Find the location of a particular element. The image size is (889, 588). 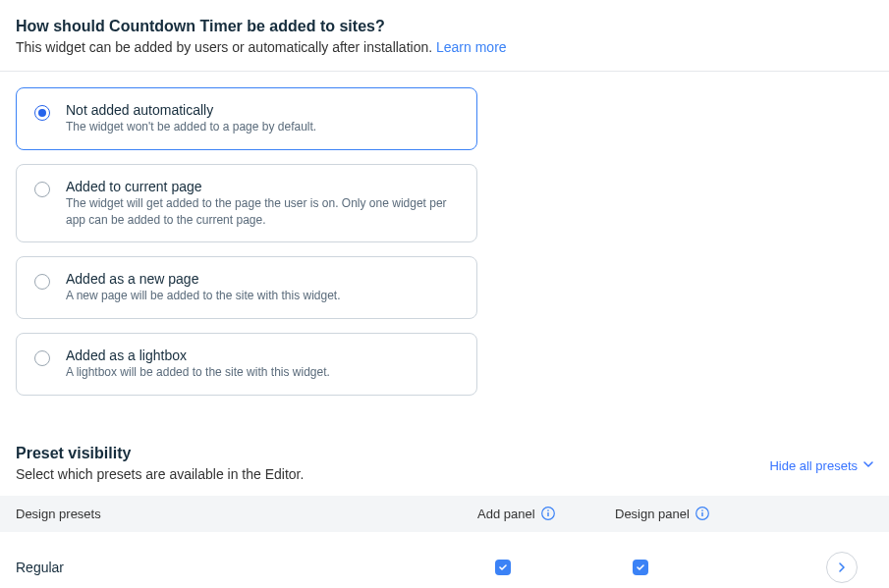

expand-row-button is located at coordinates (842, 567).